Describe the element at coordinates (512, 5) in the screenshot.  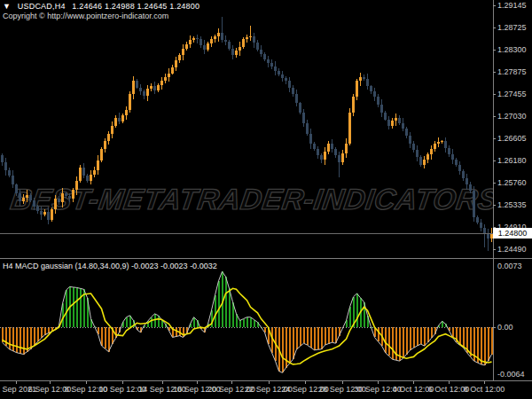
I see `price-axis-label: 1.29145` at that location.